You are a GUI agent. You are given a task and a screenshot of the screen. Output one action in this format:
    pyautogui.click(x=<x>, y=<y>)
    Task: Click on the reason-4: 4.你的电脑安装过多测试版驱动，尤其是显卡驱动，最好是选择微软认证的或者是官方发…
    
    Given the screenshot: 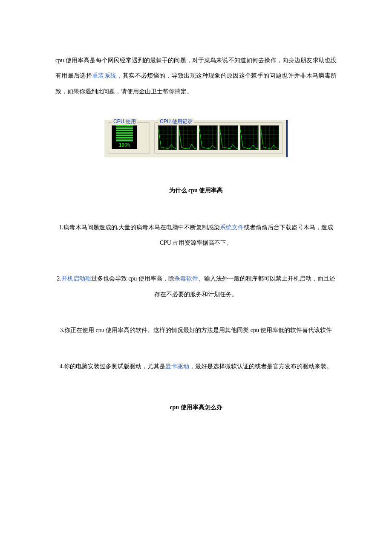 What is the action you would take?
    pyautogui.click(x=196, y=367)
    